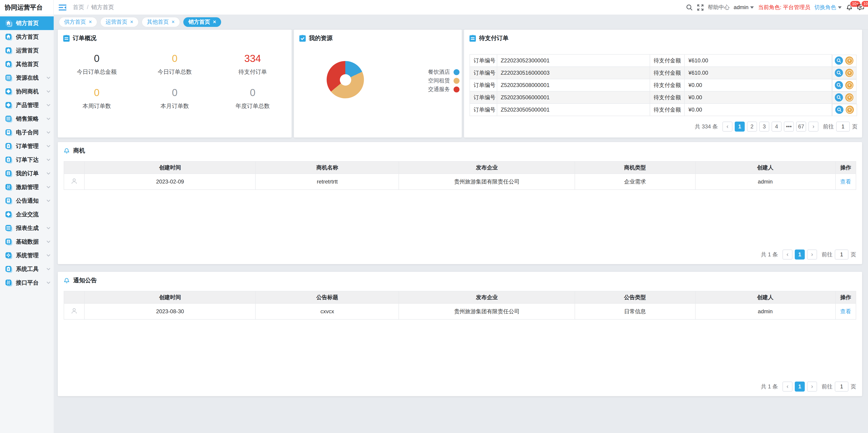  Describe the element at coordinates (27, 228) in the screenshot. I see `sidebar-item-报表生成: 报表生成` at that location.